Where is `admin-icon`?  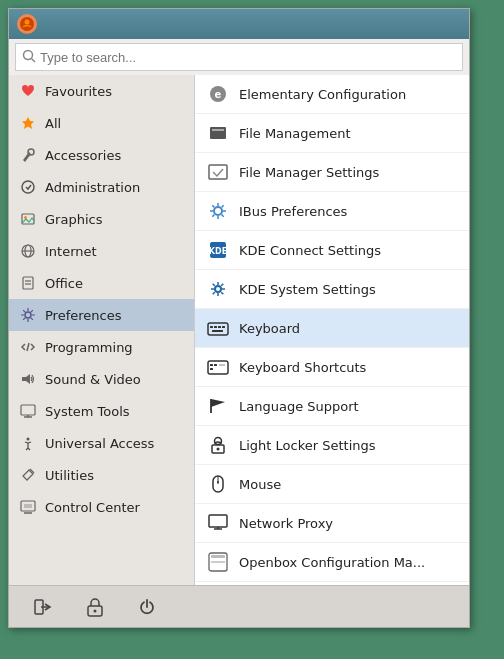
admin-icon is located at coordinates (28, 187).